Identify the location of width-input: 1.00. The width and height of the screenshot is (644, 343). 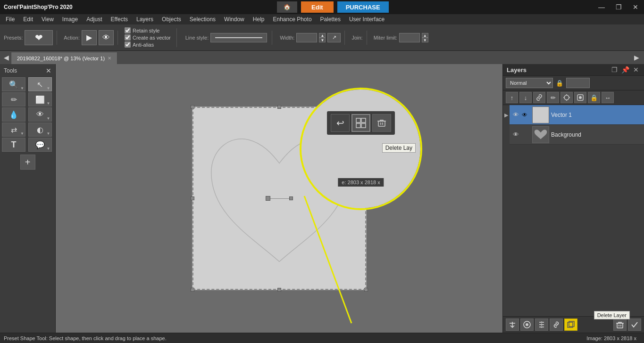
(307, 38).